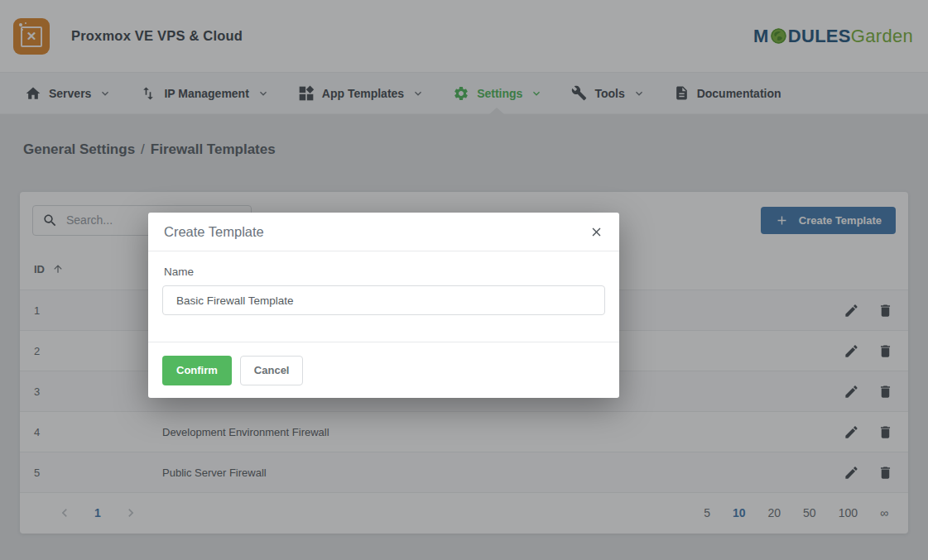 The width and height of the screenshot is (928, 560). I want to click on name-field-label: Name, so click(384, 271).